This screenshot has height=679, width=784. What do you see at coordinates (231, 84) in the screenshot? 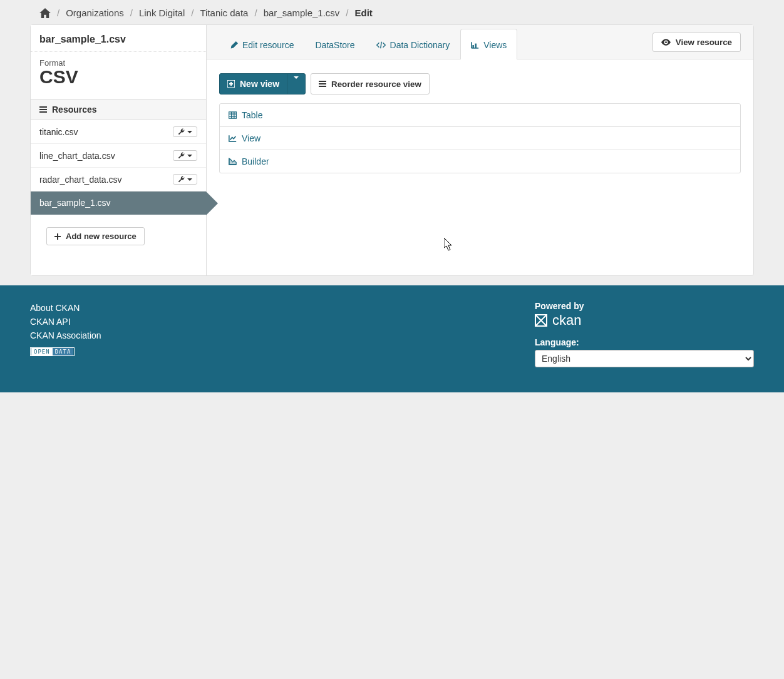
I see `plus-square-icon` at bounding box center [231, 84].